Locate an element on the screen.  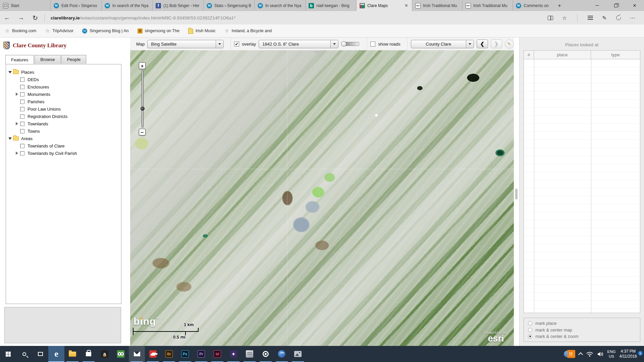
browser-tab: Comments on “In se ✕ is located at coordinates (532, 5).